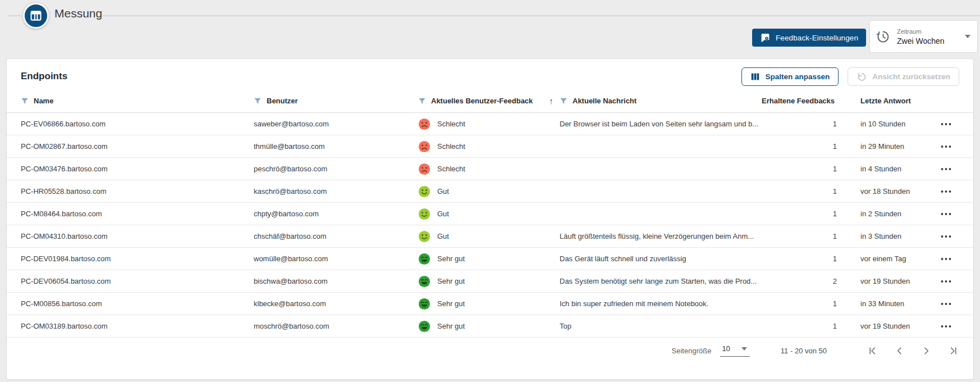  What do you see at coordinates (661, 303) in the screenshot?
I see `feedback-message: Ich bin super zufrieden mit meinem Noteb…` at bounding box center [661, 303].